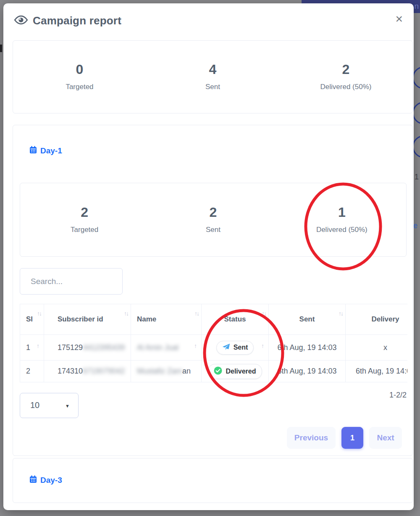  What do you see at coordinates (377, 348) in the screenshot?
I see `cell-delivery: x` at bounding box center [377, 348].